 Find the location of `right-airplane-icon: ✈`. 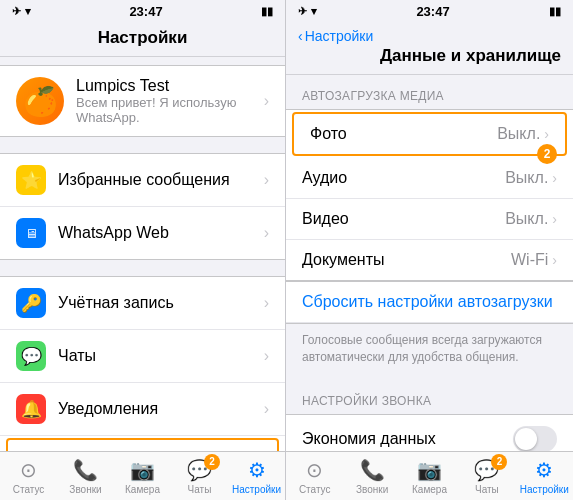

right-airplane-icon: ✈ is located at coordinates (302, 12).